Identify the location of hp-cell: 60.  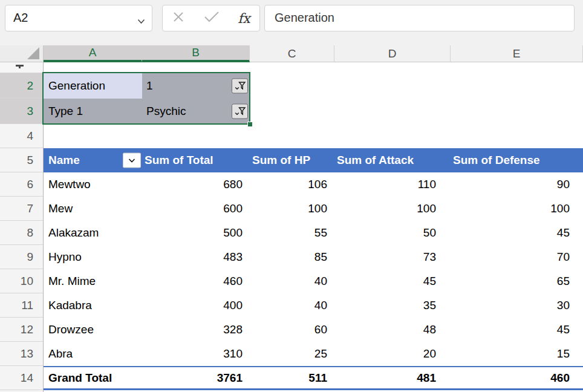
(292, 330).